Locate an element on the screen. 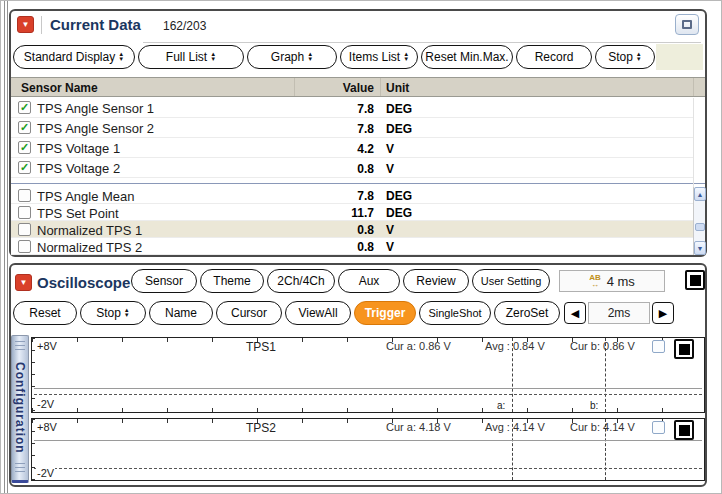  title-separator is located at coordinates (42, 25).